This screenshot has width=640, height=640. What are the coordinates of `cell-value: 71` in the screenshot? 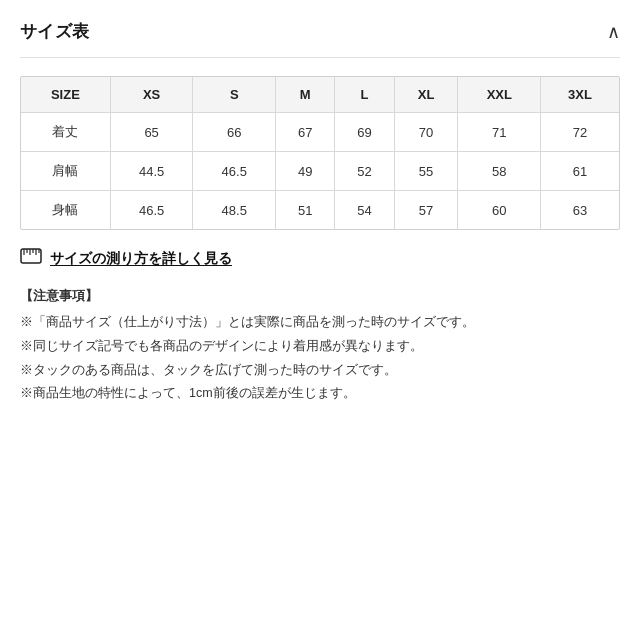 It's located at (500, 132).